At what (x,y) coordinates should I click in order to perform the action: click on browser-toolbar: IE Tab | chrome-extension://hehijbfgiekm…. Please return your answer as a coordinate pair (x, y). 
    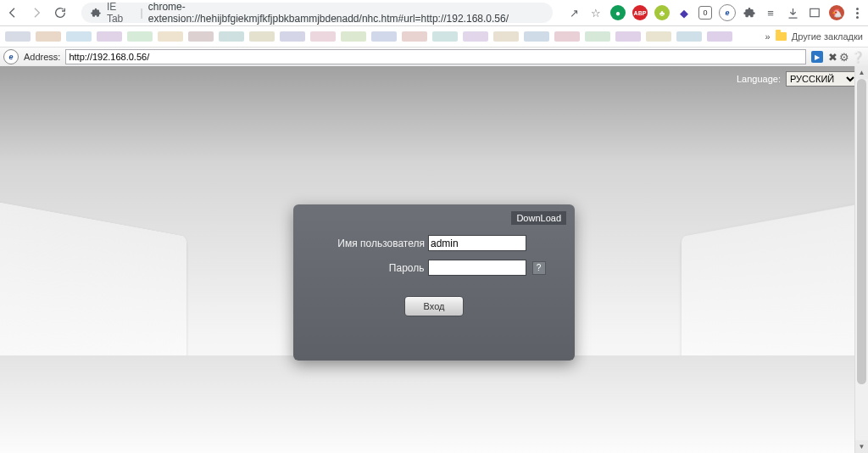
    Looking at the image, I should click on (434, 14).